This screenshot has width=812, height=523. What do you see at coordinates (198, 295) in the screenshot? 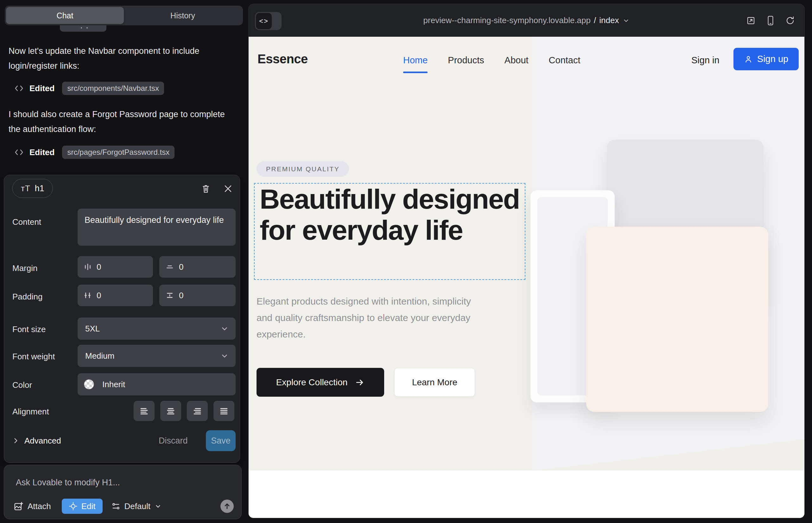
I see `padding-vertical-input: 0` at bounding box center [198, 295].